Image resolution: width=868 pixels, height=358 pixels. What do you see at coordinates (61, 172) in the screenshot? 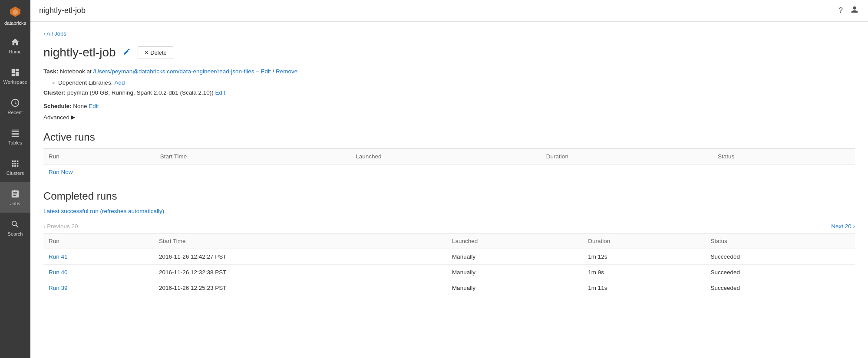
I see `run-now-link: Run Now` at bounding box center [61, 172].